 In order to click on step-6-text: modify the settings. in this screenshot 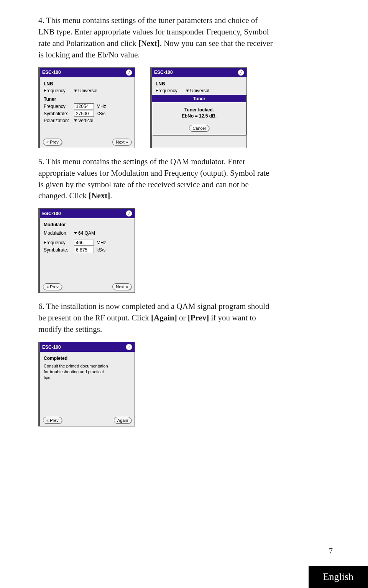, I will do `click(187, 330)`.